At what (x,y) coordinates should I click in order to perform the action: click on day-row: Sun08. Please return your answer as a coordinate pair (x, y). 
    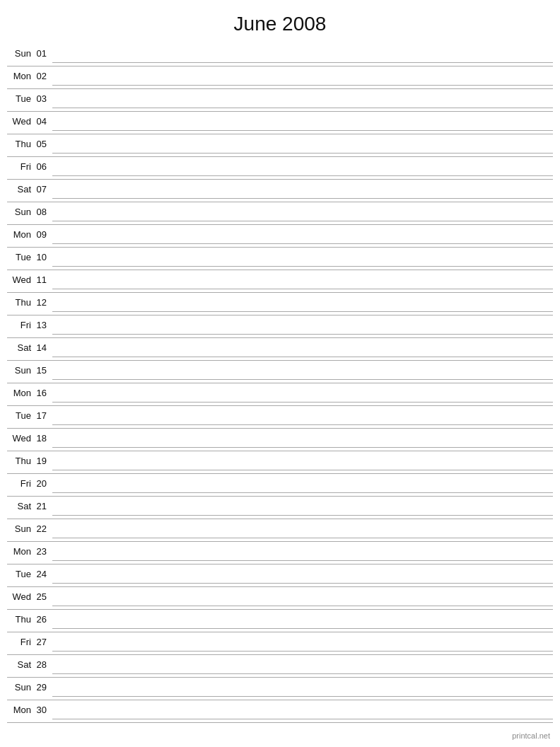
    Looking at the image, I should click on (280, 214).